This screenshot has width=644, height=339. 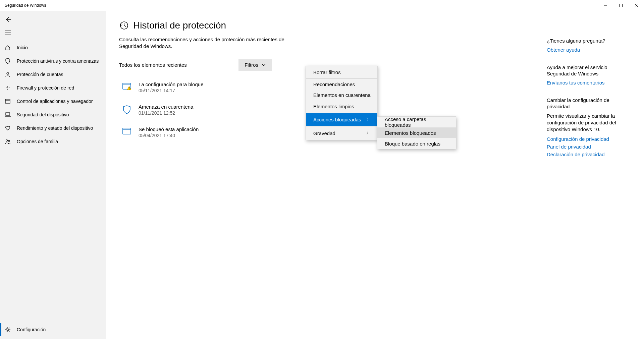 What do you see at coordinates (8, 115) in the screenshot?
I see `laptop-icon` at bounding box center [8, 115].